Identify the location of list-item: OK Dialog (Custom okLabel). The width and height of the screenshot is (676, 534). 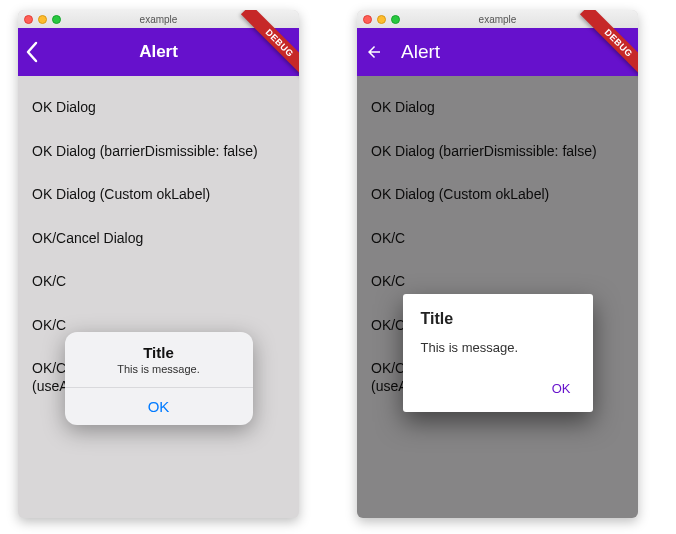
(158, 195).